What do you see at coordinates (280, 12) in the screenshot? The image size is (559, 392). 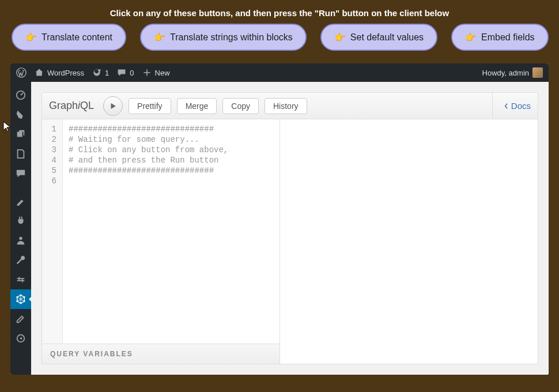 I see `instruction-text: Click on any of these buttons, and then …` at bounding box center [280, 12].